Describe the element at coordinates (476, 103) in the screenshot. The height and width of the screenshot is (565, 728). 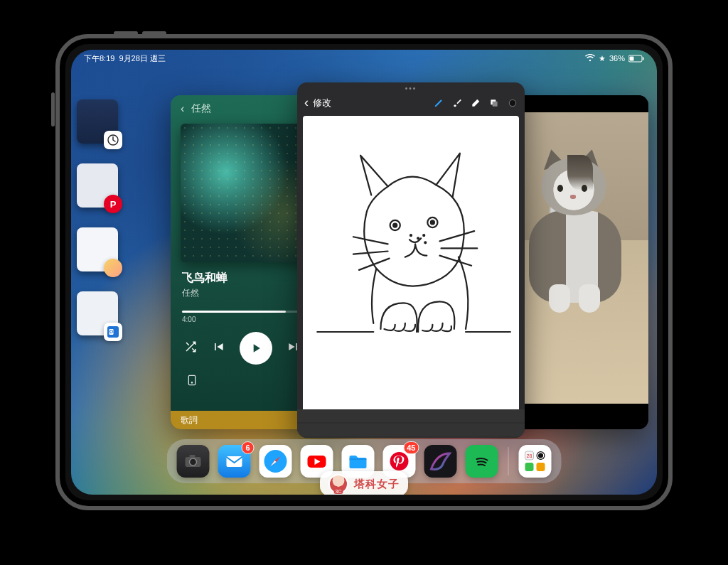
I see `eraser-tool-icon` at that location.